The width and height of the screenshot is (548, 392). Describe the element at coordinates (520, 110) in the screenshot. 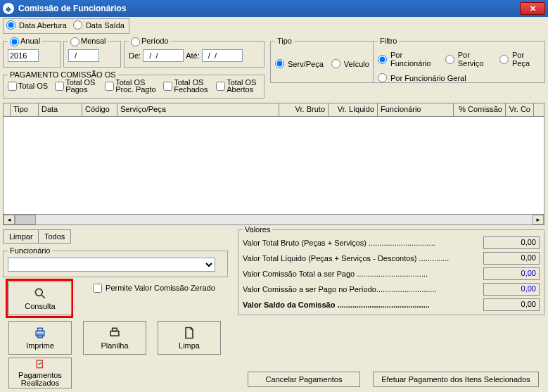

I see `col-vr-co: Vr. Co` at that location.